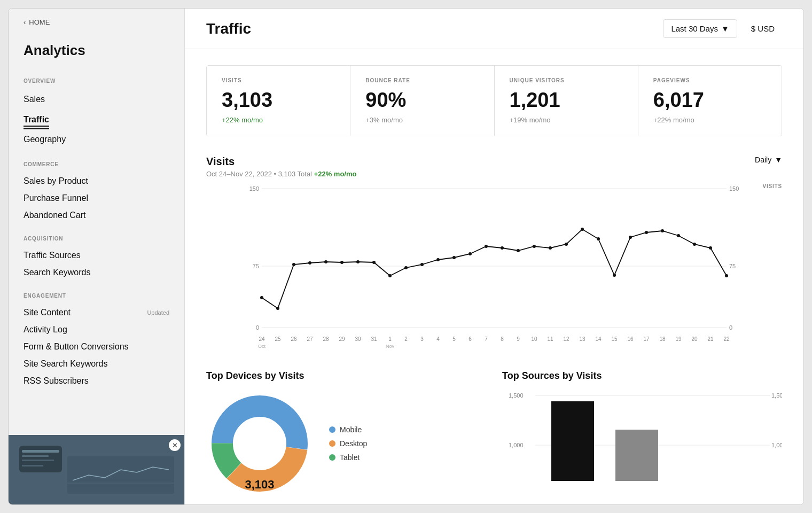  I want to click on sidebar-item-site-content: Site Content Updated, so click(96, 313).